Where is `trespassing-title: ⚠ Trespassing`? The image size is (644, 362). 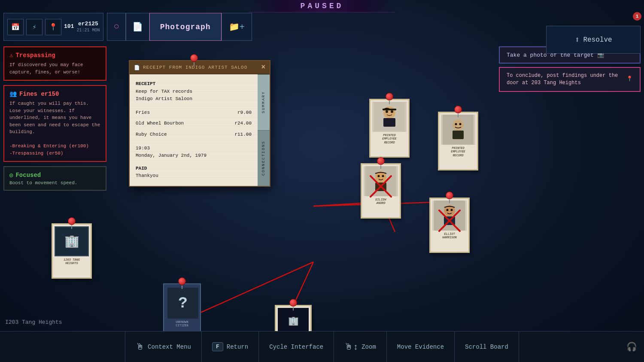 trespassing-title: ⚠ Trespassing is located at coordinates (55, 55).